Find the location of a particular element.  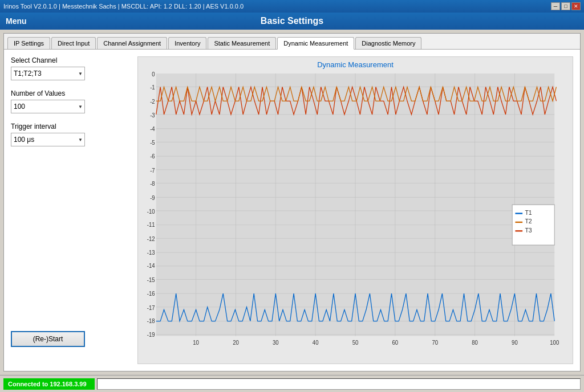

svg-text: -17 is located at coordinates (151, 308).